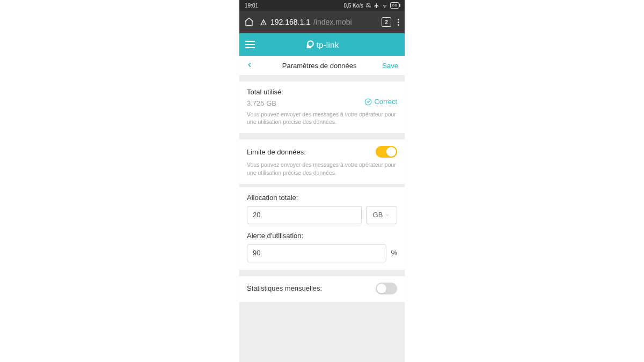 This screenshot has height=362, width=644. Describe the element at coordinates (322, 65) in the screenshot. I see `page-header: Paramètres de données Save` at that location.